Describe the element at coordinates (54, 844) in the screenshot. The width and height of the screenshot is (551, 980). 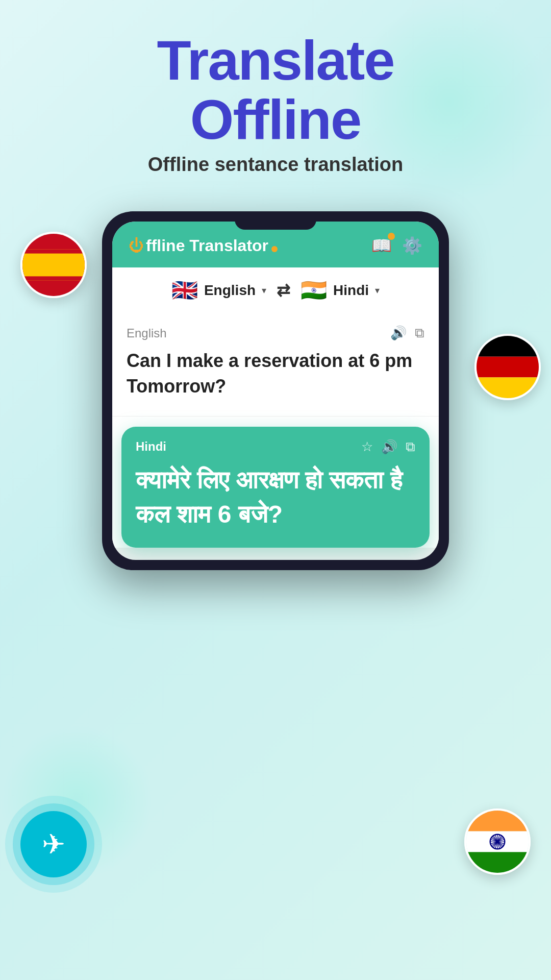
I see `airplane-button: ✈` at that location.